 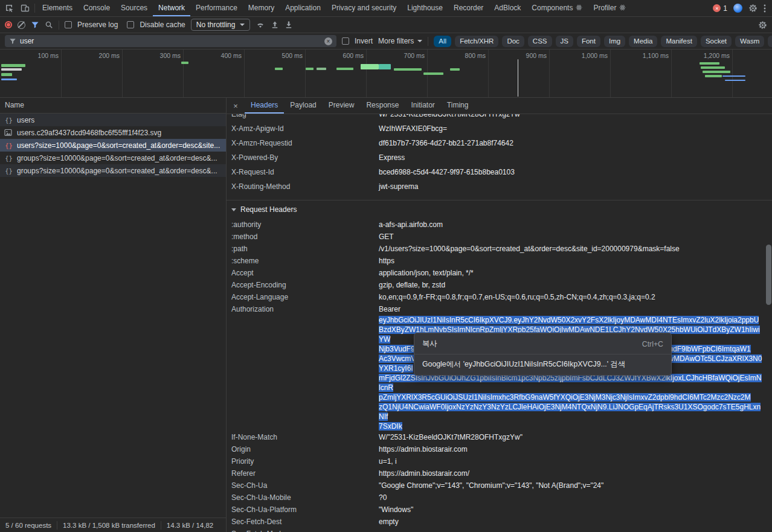 What do you see at coordinates (8, 25) in the screenshot?
I see `record-icon` at bounding box center [8, 25].